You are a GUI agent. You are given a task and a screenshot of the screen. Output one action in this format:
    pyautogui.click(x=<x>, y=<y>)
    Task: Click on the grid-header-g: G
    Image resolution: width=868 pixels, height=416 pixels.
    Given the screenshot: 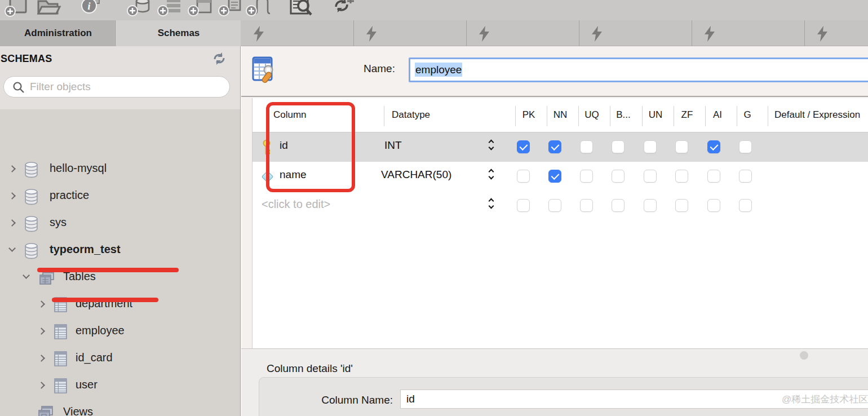 What is the action you would take?
    pyautogui.click(x=747, y=115)
    